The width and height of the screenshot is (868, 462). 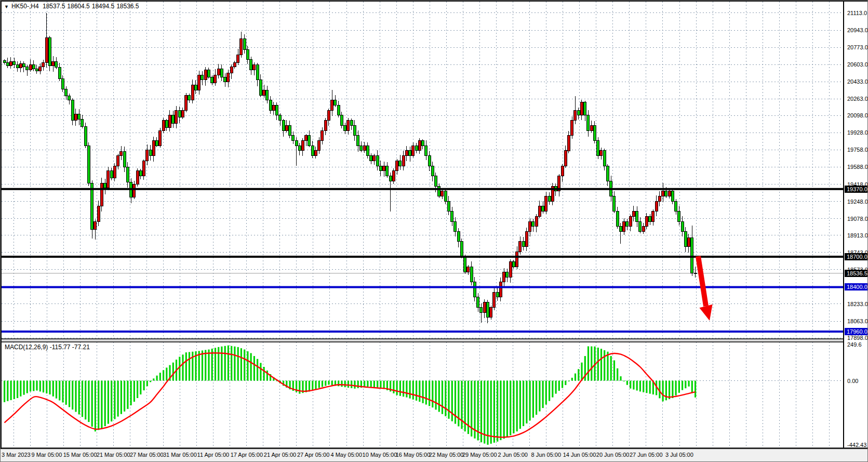 What do you see at coordinates (856, 332) in the screenshot?
I see `price-badge-17960.0: 17960.0` at bounding box center [856, 332].